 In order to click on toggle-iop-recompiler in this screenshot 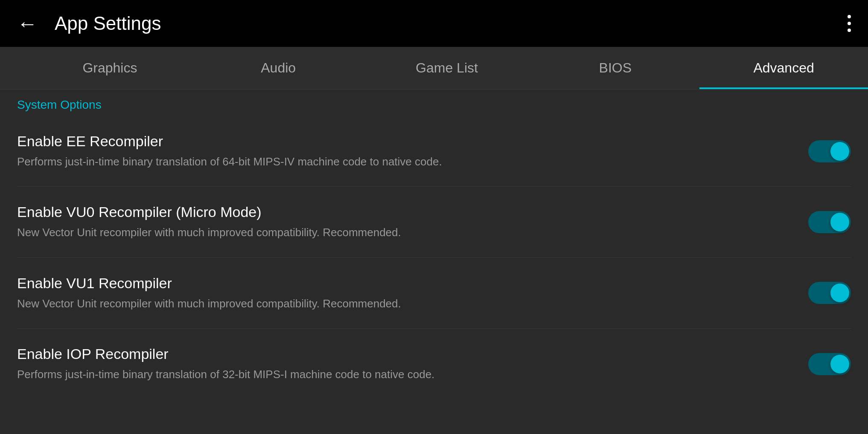, I will do `click(830, 364)`.